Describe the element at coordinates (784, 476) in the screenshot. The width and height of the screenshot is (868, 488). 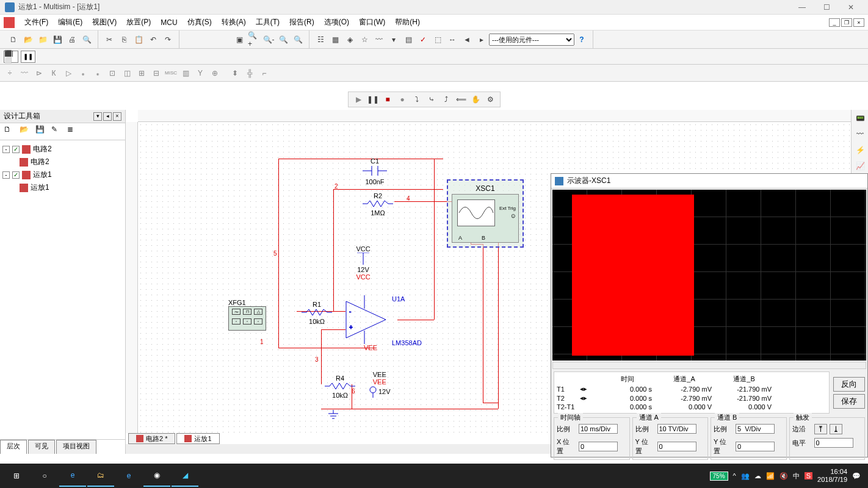
I see `tray-volume-icon: 🔇` at that location.